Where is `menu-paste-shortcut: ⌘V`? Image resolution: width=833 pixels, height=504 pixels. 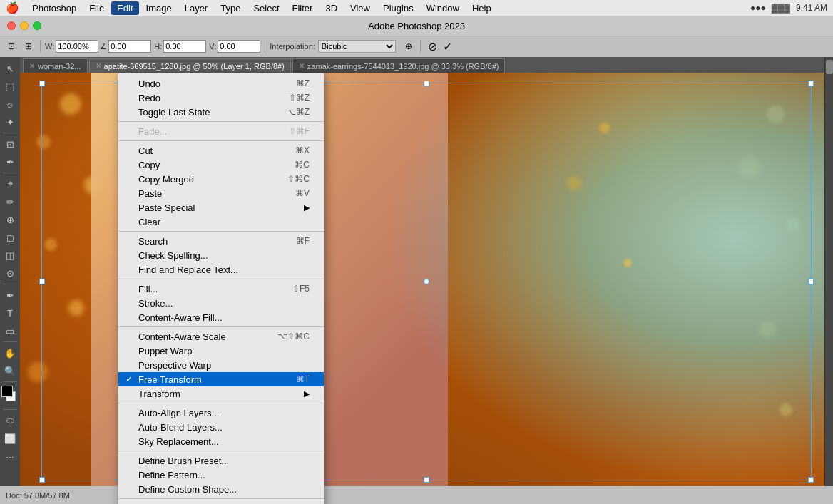 menu-paste-shortcut: ⌘V is located at coordinates (302, 193).